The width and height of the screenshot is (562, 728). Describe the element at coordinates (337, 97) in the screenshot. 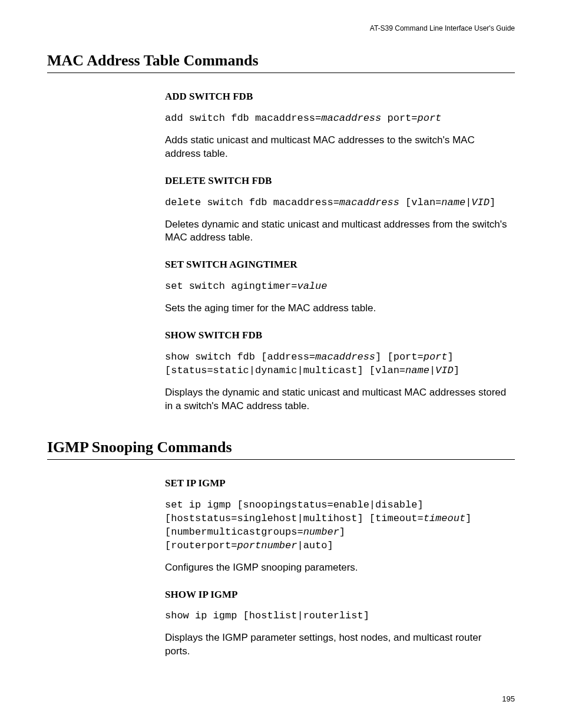

I see `cmd-name: ADD SWITCH FDB` at that location.